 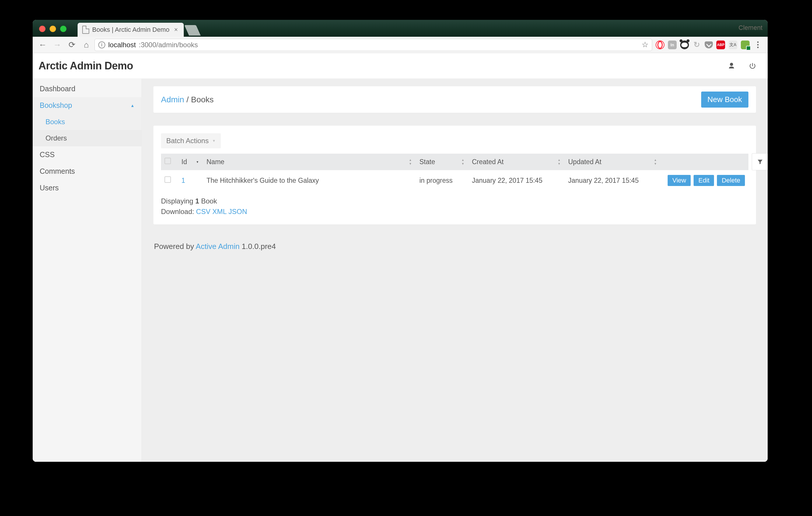 I want to click on col-label: Id, so click(x=184, y=162).